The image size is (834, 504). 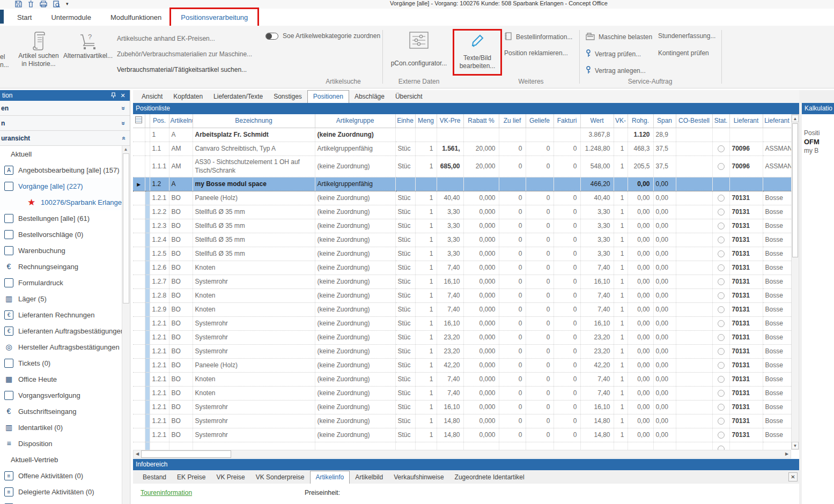 What do you see at coordinates (418, 477) in the screenshot?
I see `infotab-verkaufshinweise: Verkaufshinweise` at bounding box center [418, 477].